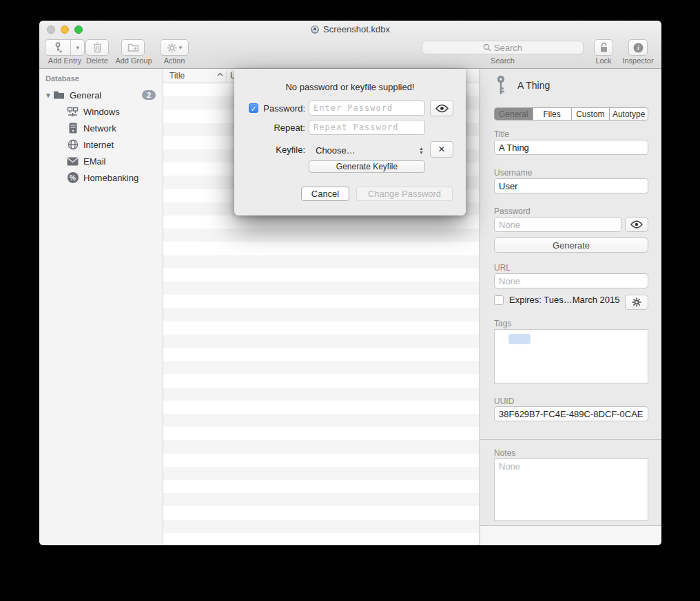 The height and width of the screenshot is (601, 700). Describe the element at coordinates (101, 161) in the screenshot. I see `sidebar-item-email: EMail` at that location.